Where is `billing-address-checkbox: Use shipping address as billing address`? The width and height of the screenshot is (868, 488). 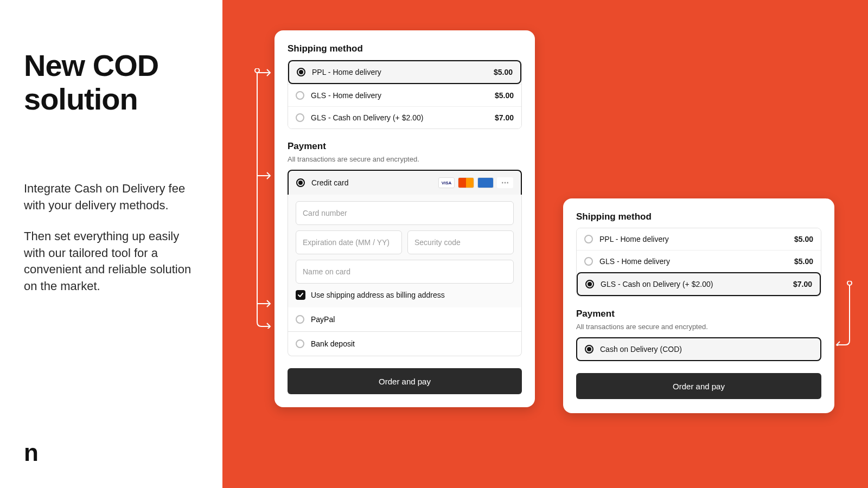
billing-address-checkbox: Use shipping address as billing address is located at coordinates (405, 294).